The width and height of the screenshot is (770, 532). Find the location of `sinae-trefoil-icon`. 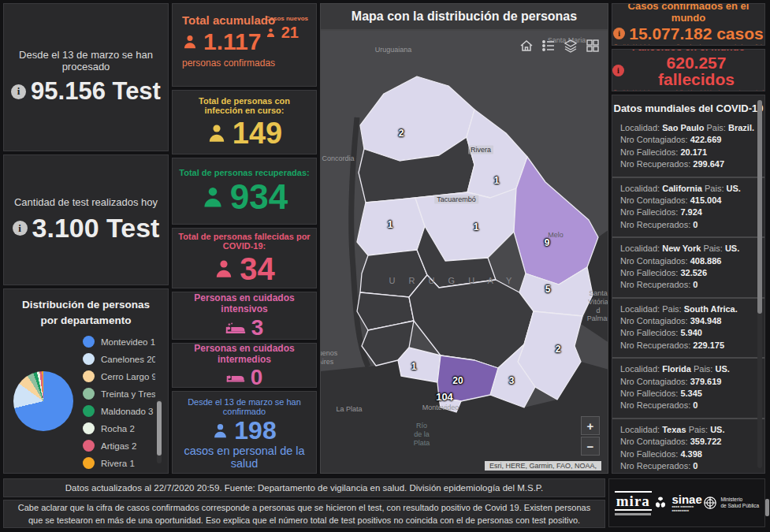

sinae-trefoil-icon is located at coordinates (660, 503).